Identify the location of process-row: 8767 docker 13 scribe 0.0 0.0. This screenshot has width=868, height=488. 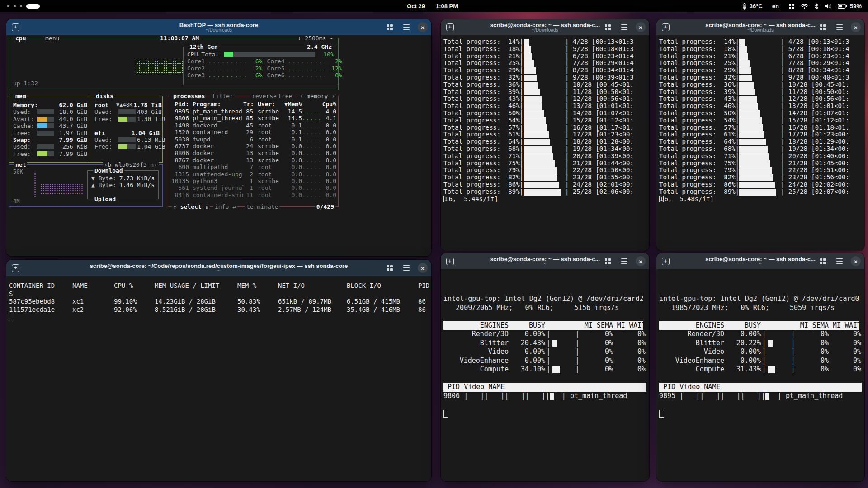
(253, 160).